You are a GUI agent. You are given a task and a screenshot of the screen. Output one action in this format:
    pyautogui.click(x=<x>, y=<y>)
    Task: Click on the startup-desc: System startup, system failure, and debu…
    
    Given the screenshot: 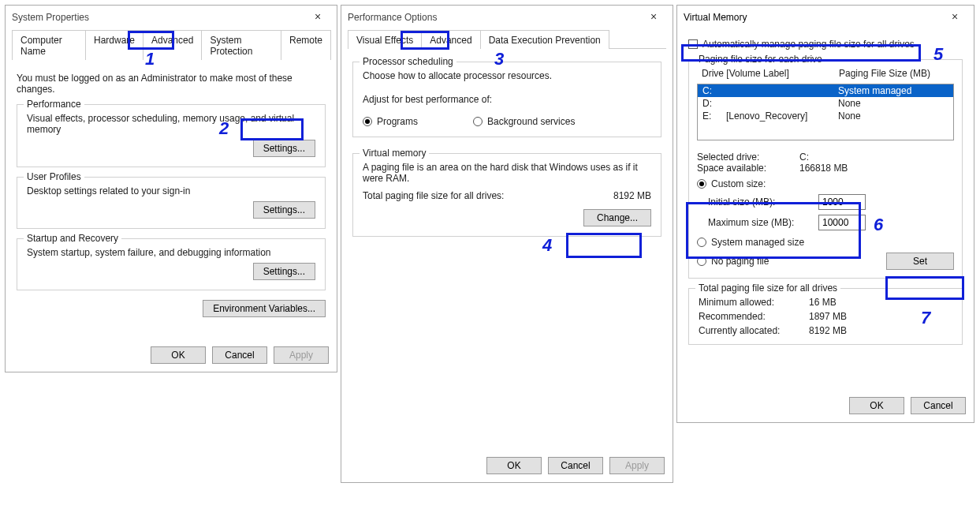 What is the action you would take?
    pyautogui.click(x=171, y=253)
    